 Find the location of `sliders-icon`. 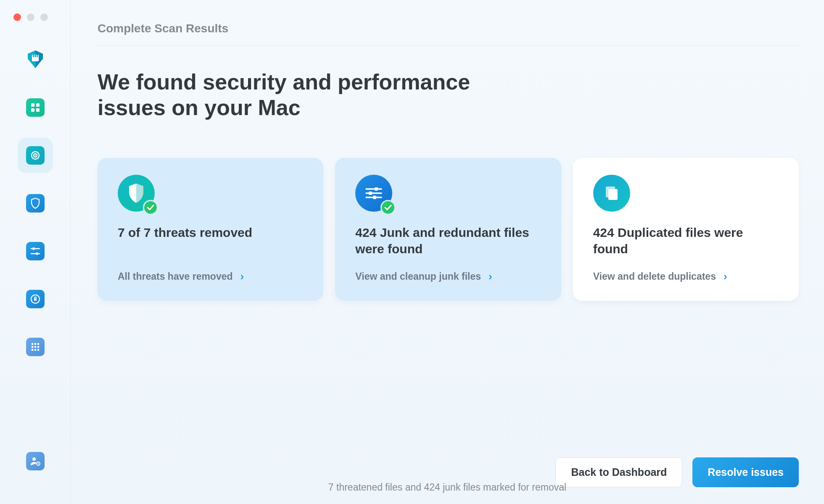

sliders-icon is located at coordinates (35, 251).